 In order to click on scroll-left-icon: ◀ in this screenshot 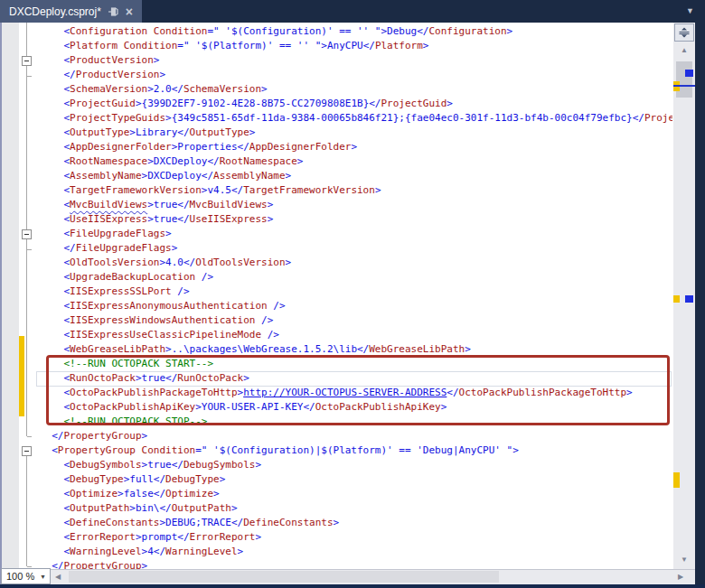, I will do `click(58, 577)`.